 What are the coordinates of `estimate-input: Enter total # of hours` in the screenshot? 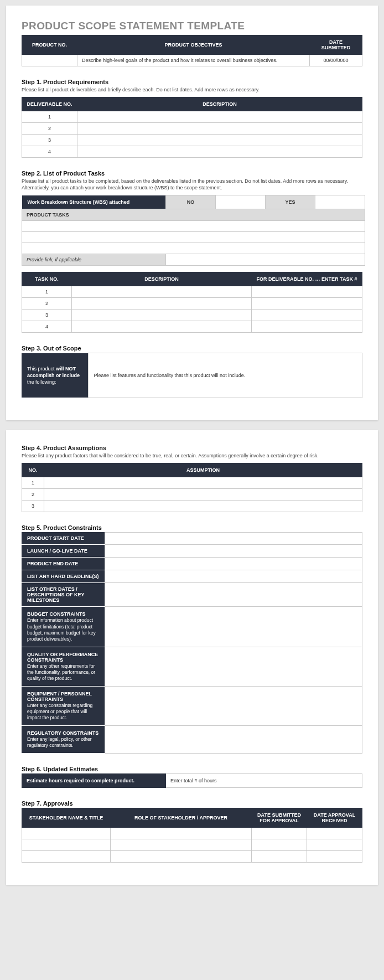 It's located at (264, 781).